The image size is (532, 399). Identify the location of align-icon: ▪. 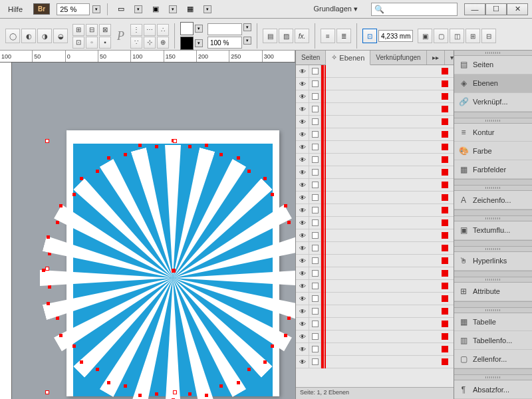
(105, 43).